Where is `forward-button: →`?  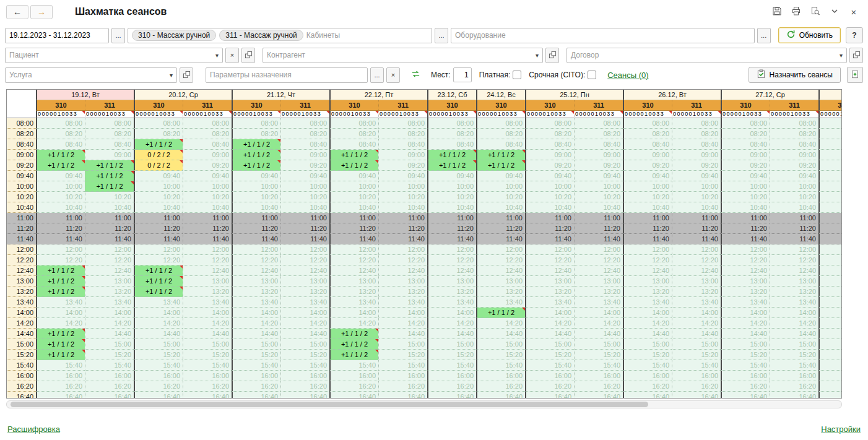 forward-button: → is located at coordinates (41, 12).